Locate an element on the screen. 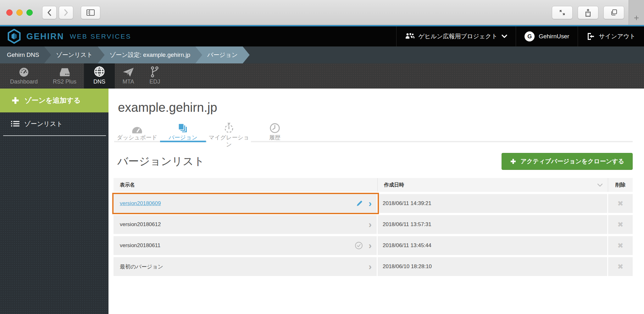  version-name-cell: version20180611 › is located at coordinates (246, 246).